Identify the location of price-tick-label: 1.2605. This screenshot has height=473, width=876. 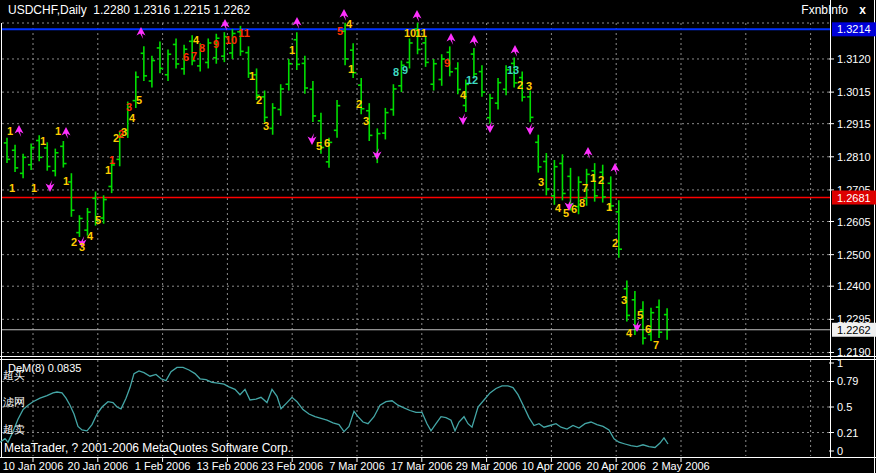
(854, 222).